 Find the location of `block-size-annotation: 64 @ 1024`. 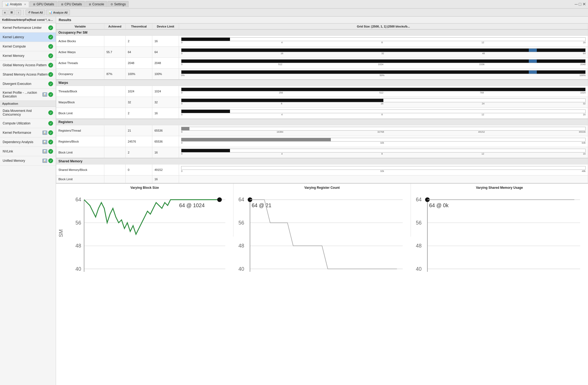

block-size-annotation: 64 @ 1024 is located at coordinates (192, 205).